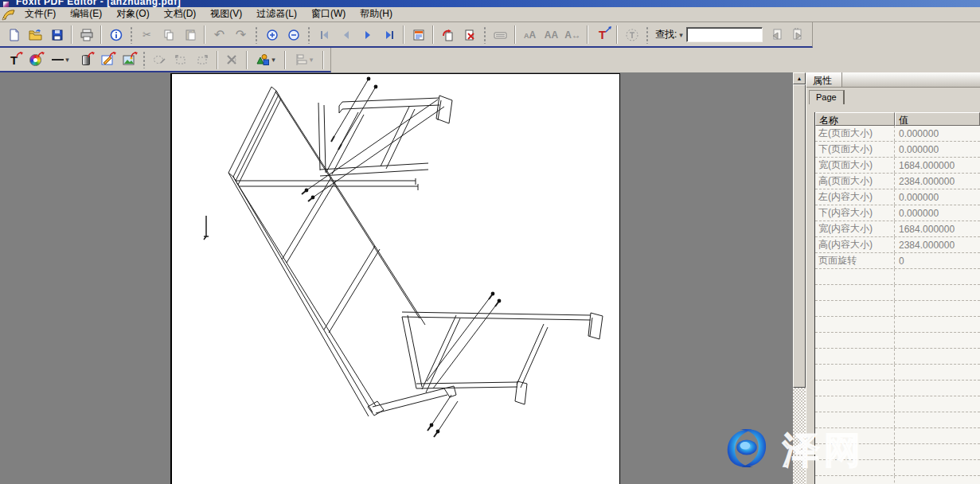 The height and width of the screenshot is (484, 980). What do you see at coordinates (898, 229) in the screenshot?
I see `property-row: 宽(内容大小) 1684.000000` at bounding box center [898, 229].